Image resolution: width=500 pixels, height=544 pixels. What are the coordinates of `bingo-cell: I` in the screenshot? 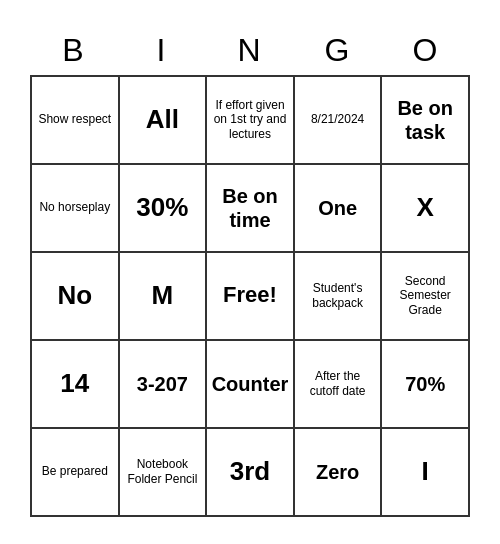 It's located at (426, 473).